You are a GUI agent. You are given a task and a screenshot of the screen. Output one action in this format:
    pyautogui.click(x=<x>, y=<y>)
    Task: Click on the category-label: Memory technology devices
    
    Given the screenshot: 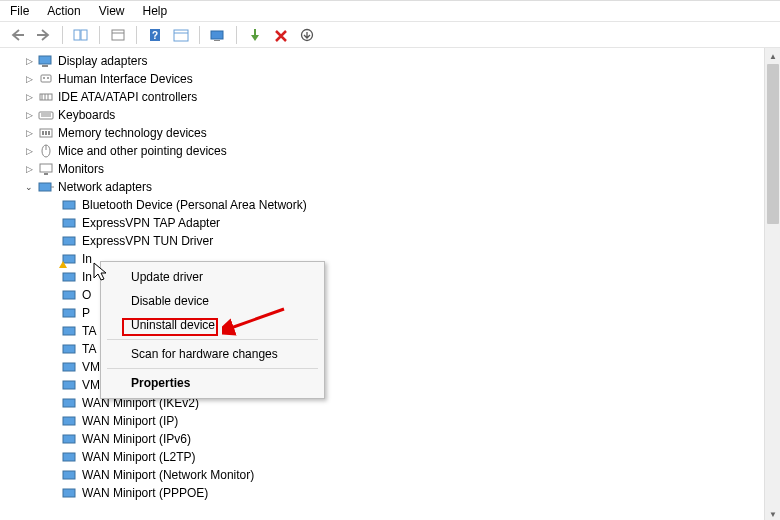 What is the action you would take?
    pyautogui.click(x=132, y=133)
    